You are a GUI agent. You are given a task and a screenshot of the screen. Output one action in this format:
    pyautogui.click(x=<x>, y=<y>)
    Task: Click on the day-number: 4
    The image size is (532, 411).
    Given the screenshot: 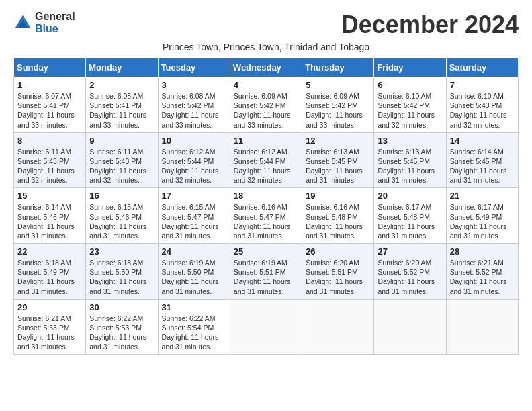 What is the action you would take?
    pyautogui.click(x=266, y=85)
    